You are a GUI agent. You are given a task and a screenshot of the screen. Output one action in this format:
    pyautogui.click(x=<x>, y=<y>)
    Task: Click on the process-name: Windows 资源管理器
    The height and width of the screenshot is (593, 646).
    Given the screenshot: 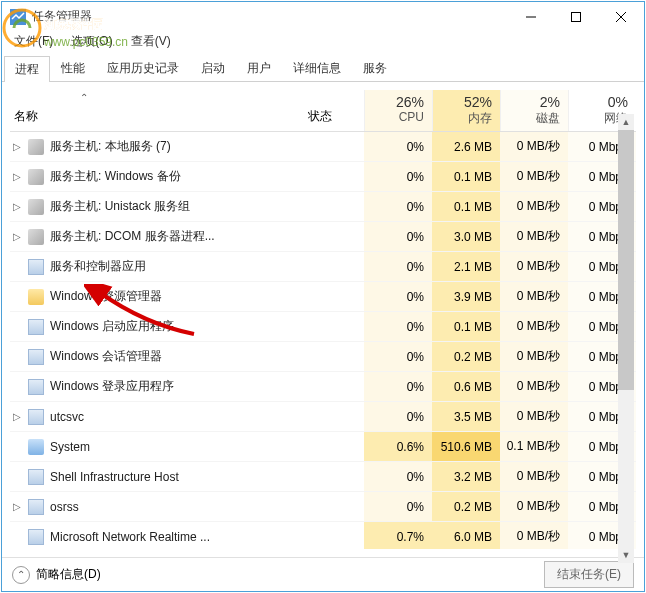 What is the action you would take?
    pyautogui.click(x=177, y=296)
    